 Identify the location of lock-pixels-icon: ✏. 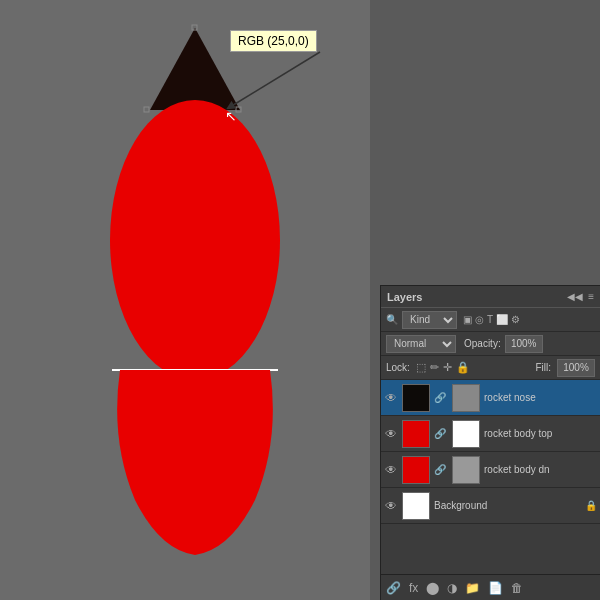
(434, 368).